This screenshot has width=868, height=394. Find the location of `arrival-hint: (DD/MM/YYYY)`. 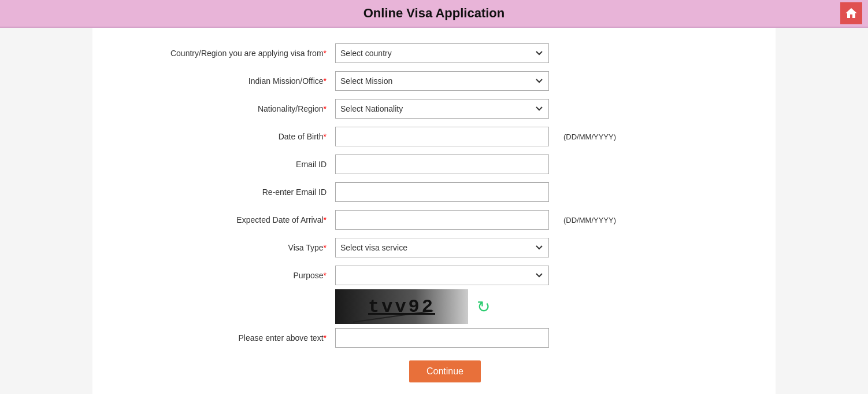

arrival-hint: (DD/MM/YYYY) is located at coordinates (654, 220).